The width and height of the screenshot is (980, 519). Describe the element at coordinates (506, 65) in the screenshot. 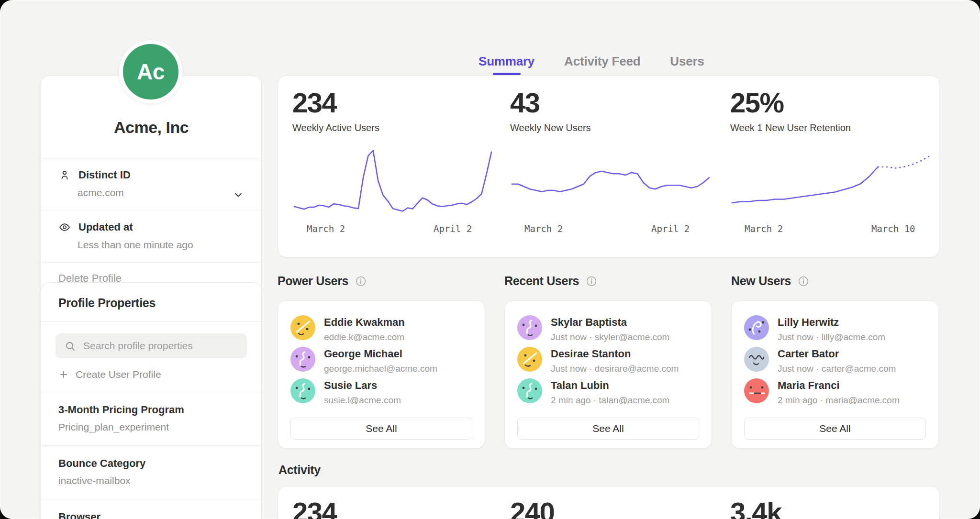

I see `tab-summary: Summary` at that location.